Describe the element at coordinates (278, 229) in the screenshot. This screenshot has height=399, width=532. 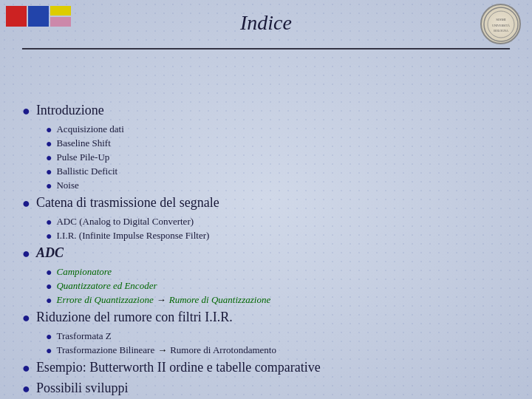
I see `sub-list-catena: ● ADC (Analog to Digital Converter) ● I.…` at that location.